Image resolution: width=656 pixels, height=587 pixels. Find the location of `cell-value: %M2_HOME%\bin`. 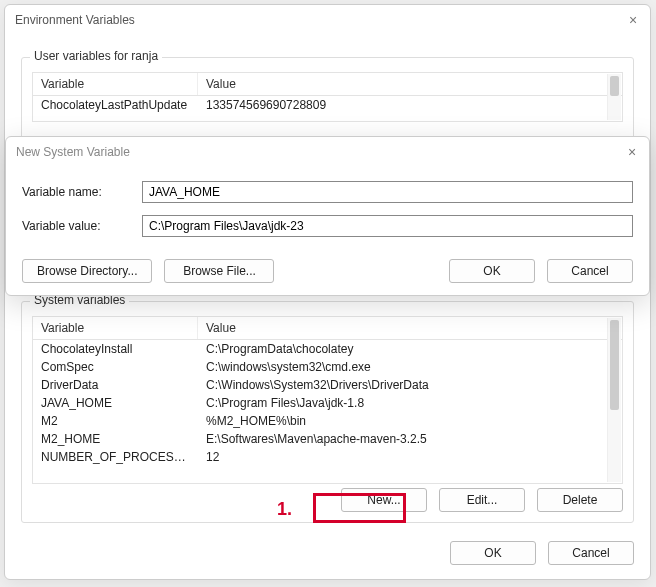

cell-value: %M2_HOME%\bin is located at coordinates (410, 421).